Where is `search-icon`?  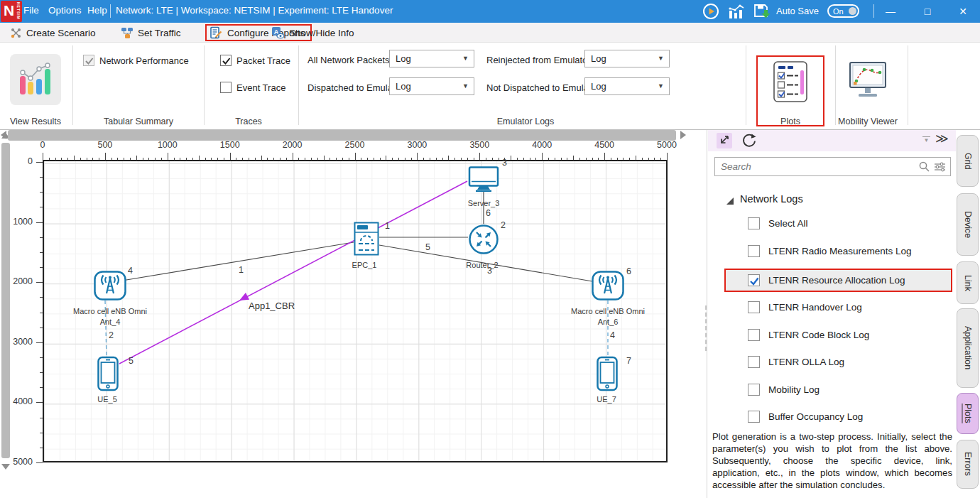 search-icon is located at coordinates (925, 168).